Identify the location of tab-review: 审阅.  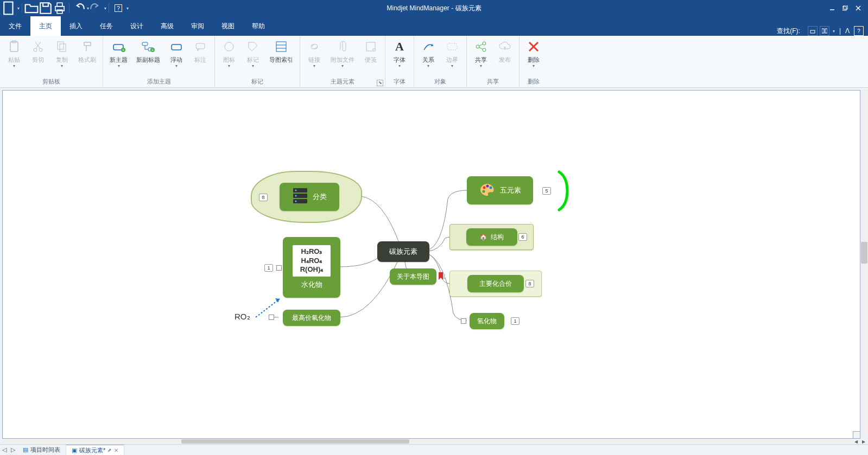
(198, 26).